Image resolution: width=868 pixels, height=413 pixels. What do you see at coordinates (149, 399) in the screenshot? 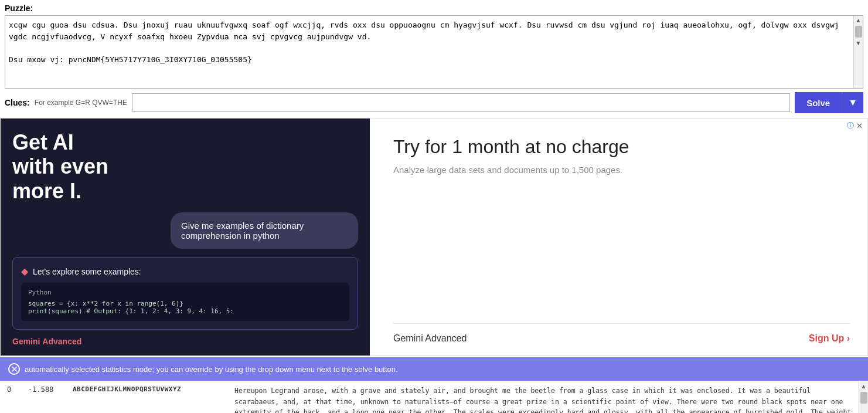
I see `result-key: ABCDEFGHIJKLMNOPQRSTUVWXYZ` at bounding box center [149, 399].